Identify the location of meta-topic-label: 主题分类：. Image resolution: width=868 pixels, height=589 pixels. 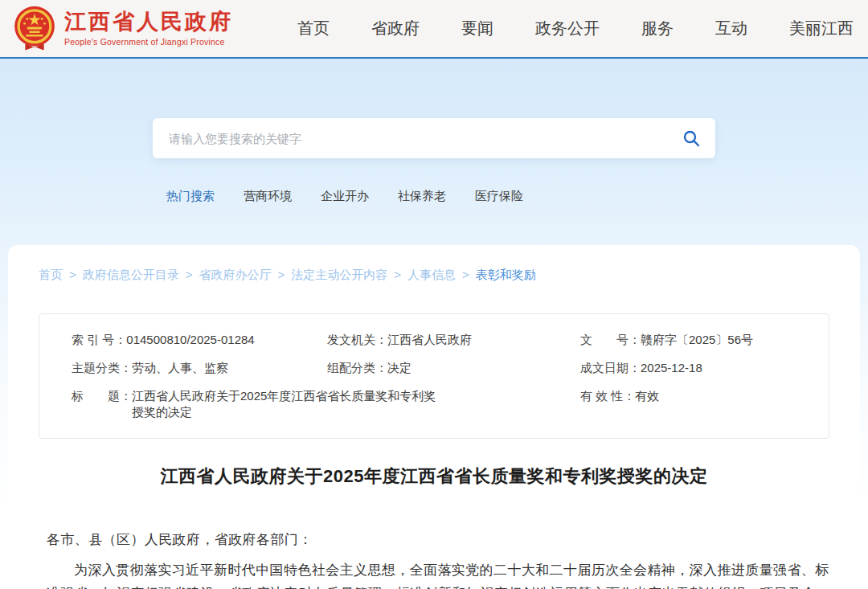
(101, 368).